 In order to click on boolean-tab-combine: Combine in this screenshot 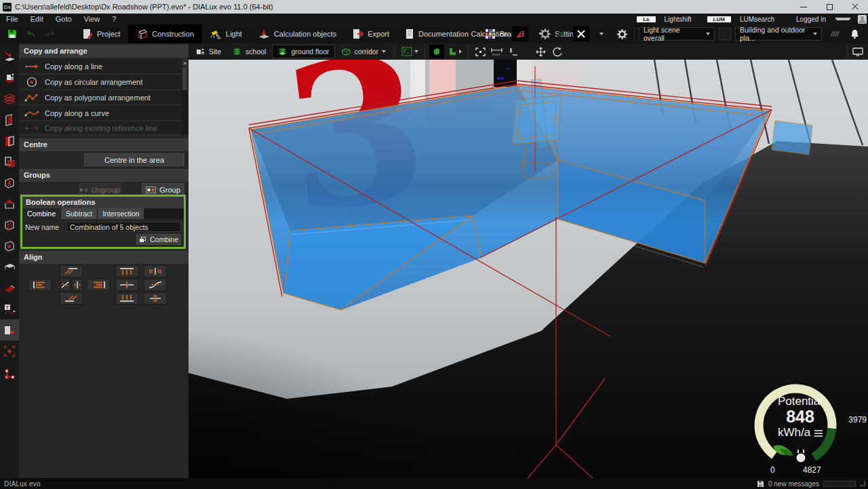, I will do `click(41, 214)`.